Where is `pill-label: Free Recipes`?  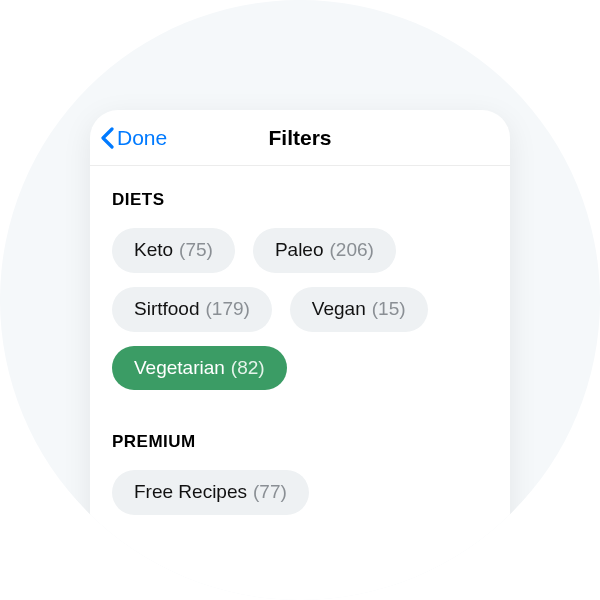 pill-label: Free Recipes is located at coordinates (190, 492).